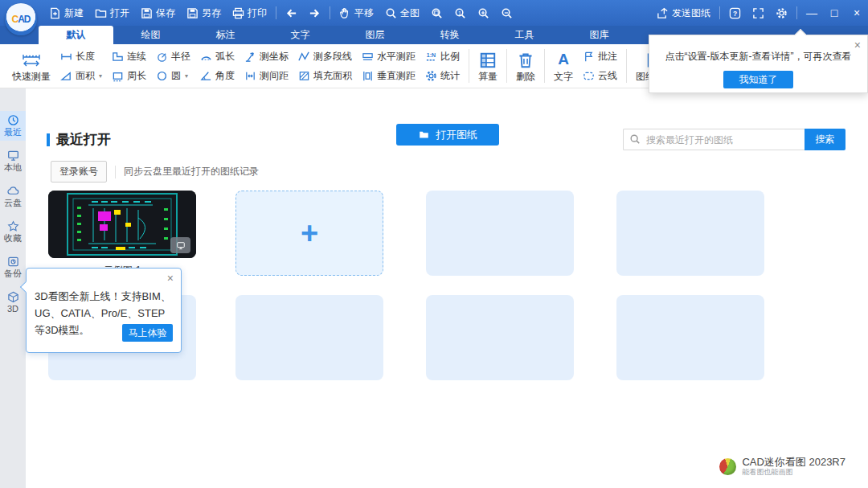  Describe the element at coordinates (219, 56) in the screenshot. I see `tool-arc-length: 弧长` at that location.